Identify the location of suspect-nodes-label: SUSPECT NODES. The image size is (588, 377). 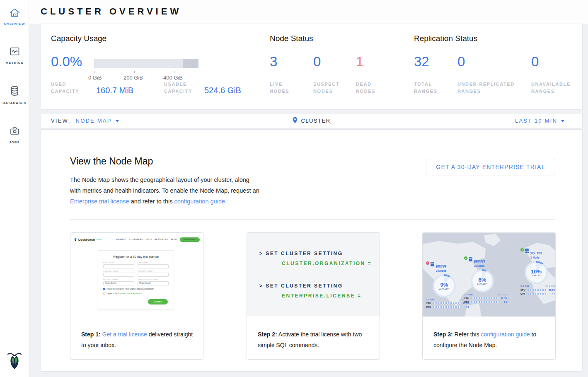
(330, 88).